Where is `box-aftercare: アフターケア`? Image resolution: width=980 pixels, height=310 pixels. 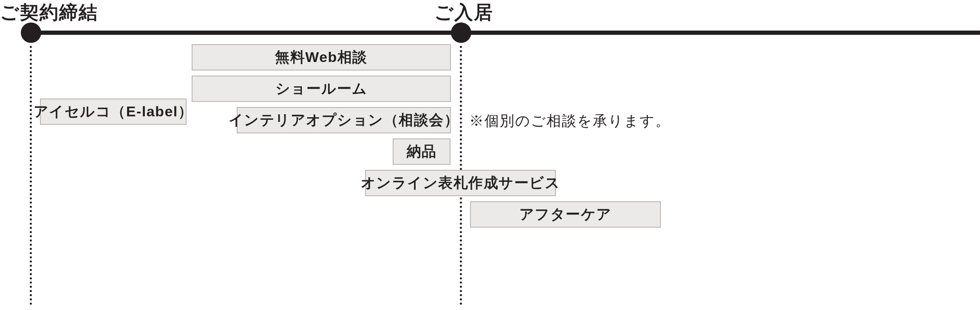 box-aftercare: アフターケア is located at coordinates (565, 214).